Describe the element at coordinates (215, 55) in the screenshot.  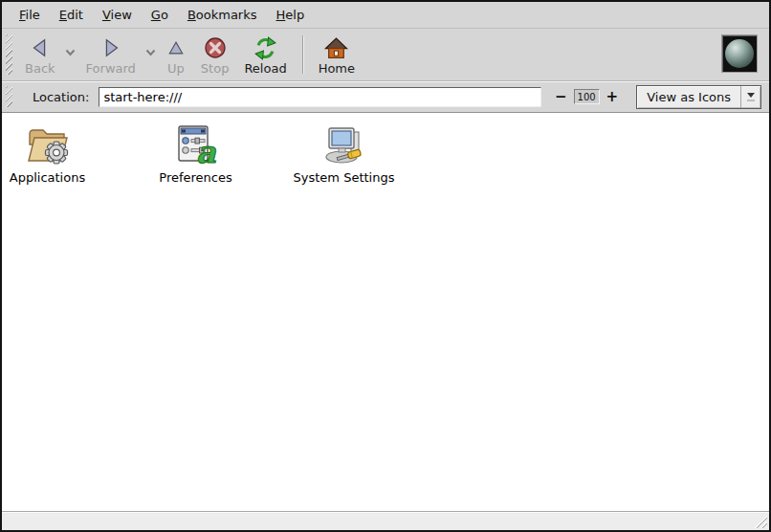
I see `stop-button: Stop` at that location.